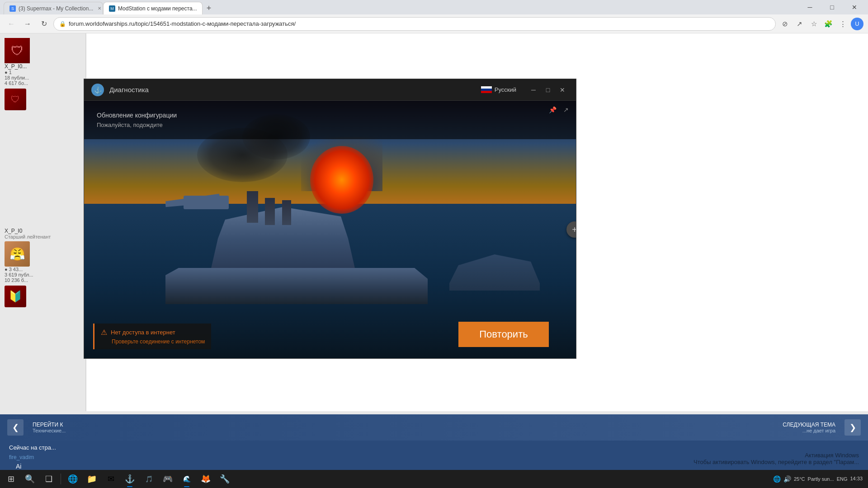  What do you see at coordinates (330, 90) in the screenshot?
I see `dialog-titlebar: ⚓ Диагностика Русский ─ □ ✕` at bounding box center [330, 90].